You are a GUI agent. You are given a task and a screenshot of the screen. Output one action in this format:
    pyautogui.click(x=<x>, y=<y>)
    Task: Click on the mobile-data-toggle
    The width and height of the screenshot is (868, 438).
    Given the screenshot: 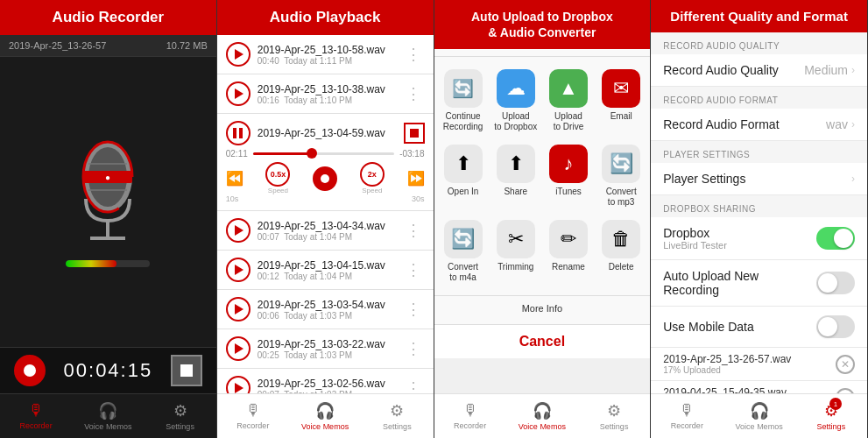 What is the action you would take?
    pyautogui.click(x=836, y=327)
    